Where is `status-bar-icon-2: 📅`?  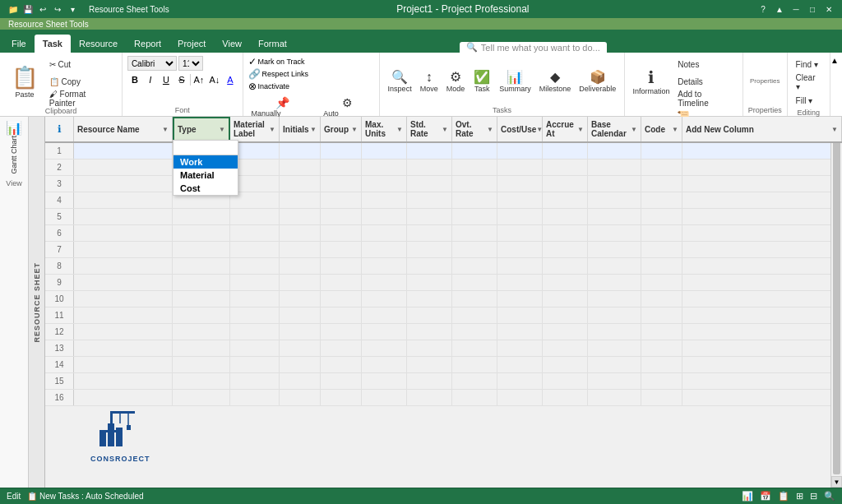 status-bar-icon-2: 📅 is located at coordinates (766, 497).